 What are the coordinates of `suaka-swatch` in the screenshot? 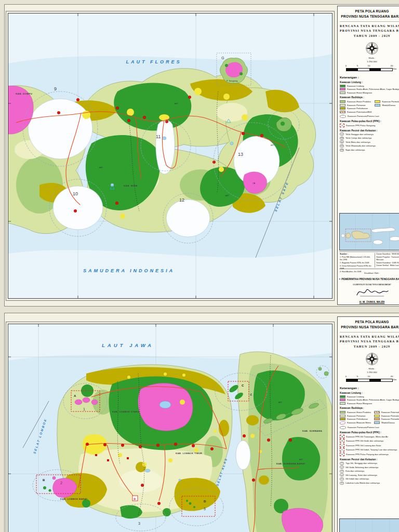 It's located at (343, 89).